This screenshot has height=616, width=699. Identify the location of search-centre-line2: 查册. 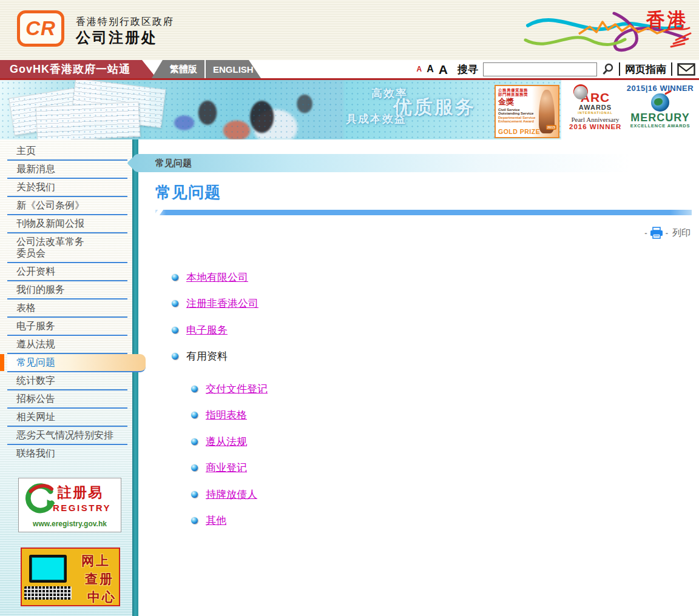
(100, 579).